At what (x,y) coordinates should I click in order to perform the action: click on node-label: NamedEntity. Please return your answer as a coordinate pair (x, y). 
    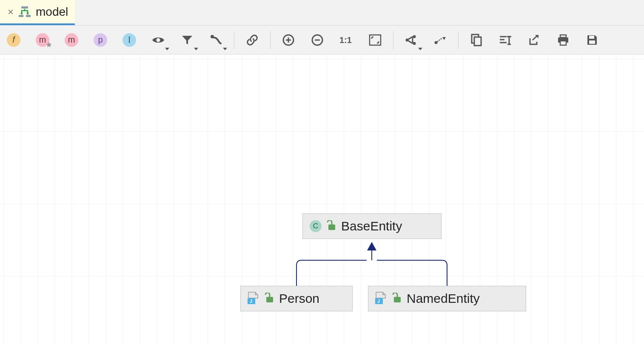
    Looking at the image, I should click on (443, 299).